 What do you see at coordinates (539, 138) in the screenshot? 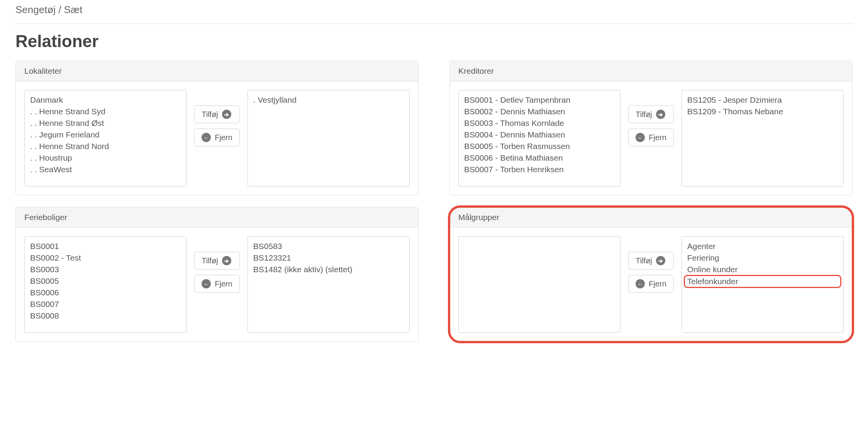
I see `kreditorer-available-list: BS0001 - Detlev TampenbranBS0002 - Denni…` at bounding box center [539, 138].